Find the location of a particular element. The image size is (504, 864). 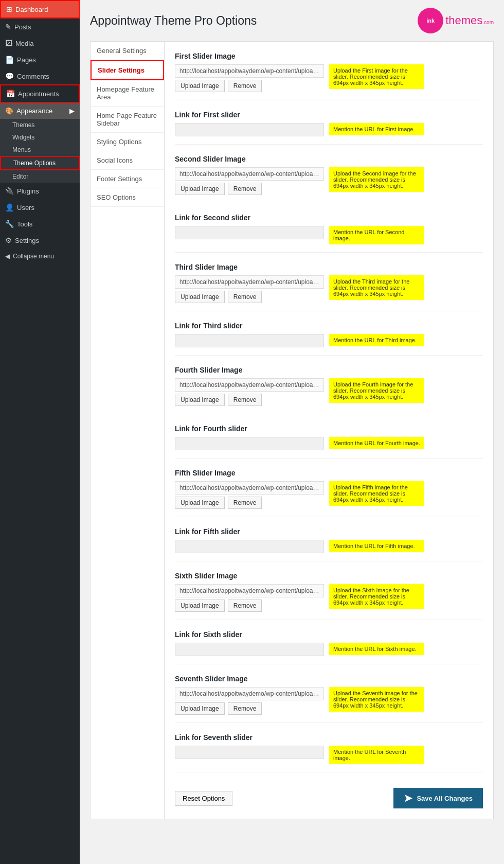

first-link-title: Link for First slider is located at coordinates (329, 115).